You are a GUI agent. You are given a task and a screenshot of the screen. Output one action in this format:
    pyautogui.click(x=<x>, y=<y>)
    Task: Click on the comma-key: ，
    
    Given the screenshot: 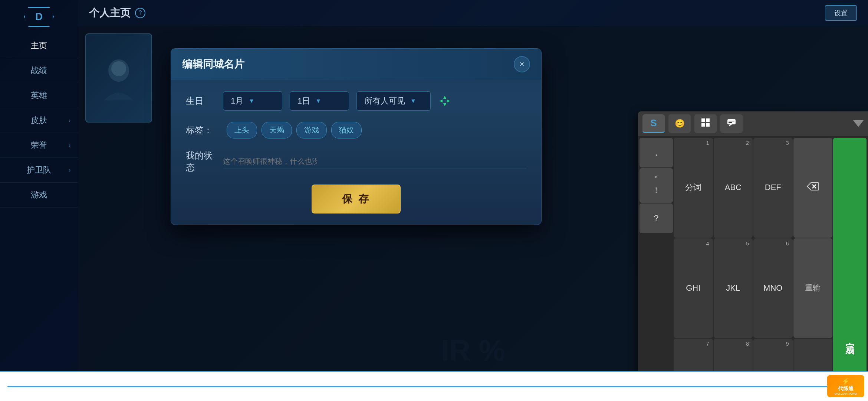 What is the action you would take?
    pyautogui.click(x=656, y=153)
    